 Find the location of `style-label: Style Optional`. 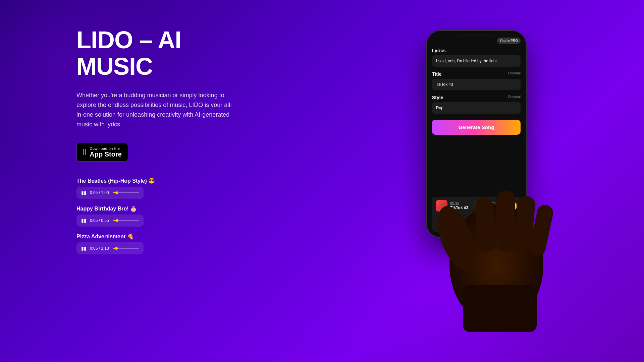

style-label: Style Optional is located at coordinates (476, 98).